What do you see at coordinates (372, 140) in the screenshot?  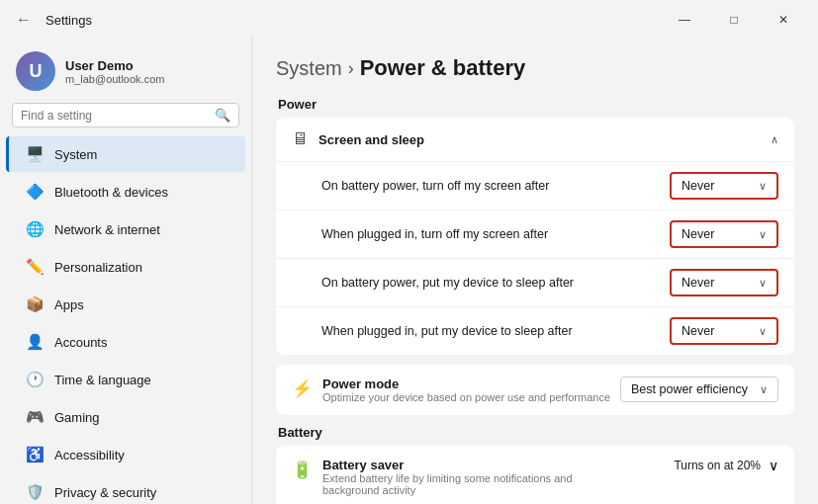 I see `screen-sleep-title: Screen and sleep` at bounding box center [372, 140].